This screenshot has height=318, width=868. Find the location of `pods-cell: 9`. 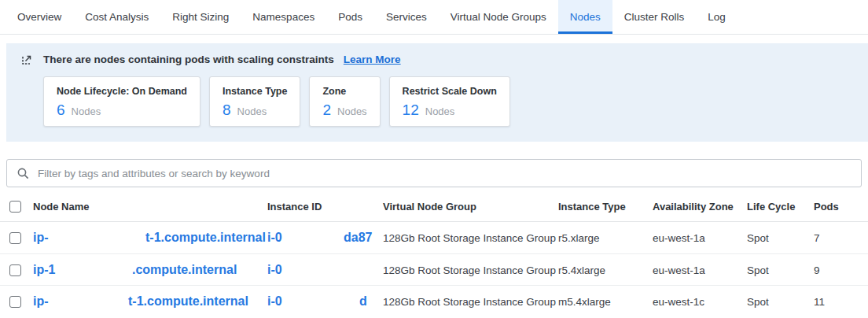

pods-cell: 9 is located at coordinates (841, 271).